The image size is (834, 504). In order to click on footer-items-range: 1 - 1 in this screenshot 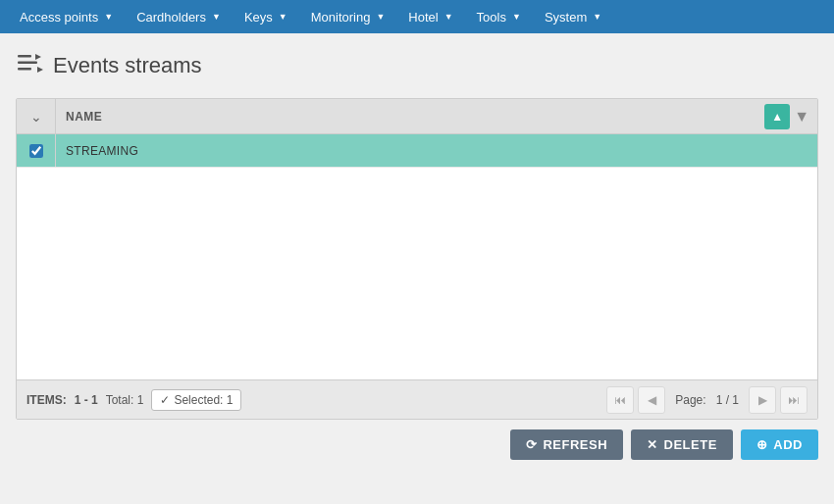, I will do `click(86, 400)`.